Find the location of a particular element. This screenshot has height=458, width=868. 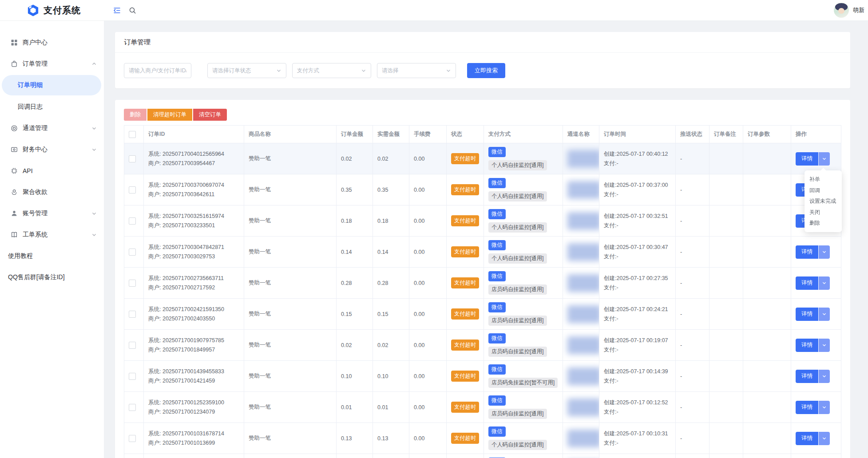

order-merchant-id: 商户: 20250717002717592 is located at coordinates (194, 288).